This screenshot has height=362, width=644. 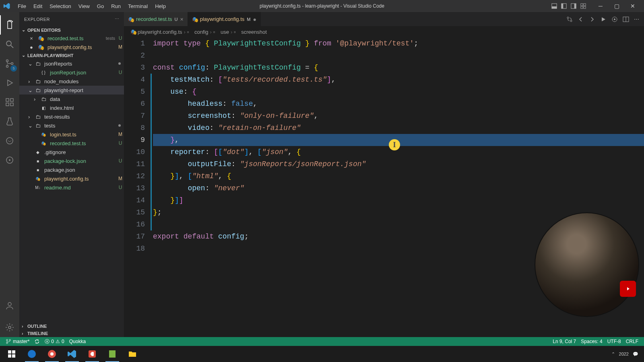 I want to click on layout-panel-icon, so click(x=554, y=6).